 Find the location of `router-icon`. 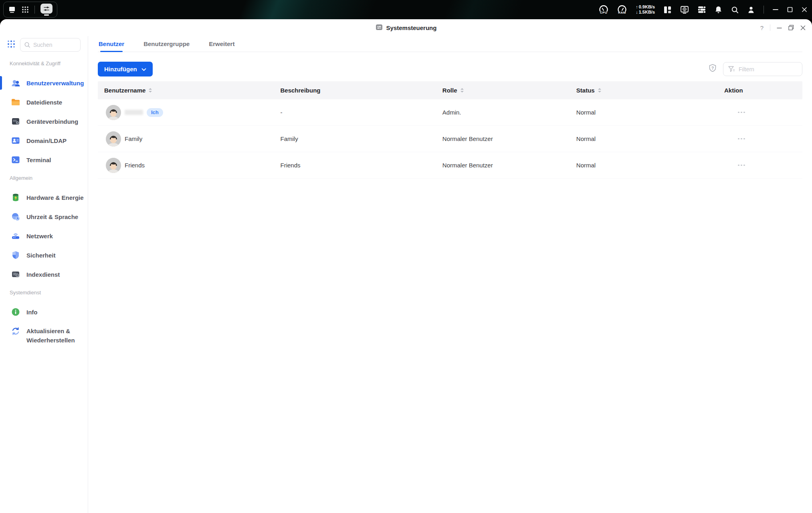

router-icon is located at coordinates (16, 236).